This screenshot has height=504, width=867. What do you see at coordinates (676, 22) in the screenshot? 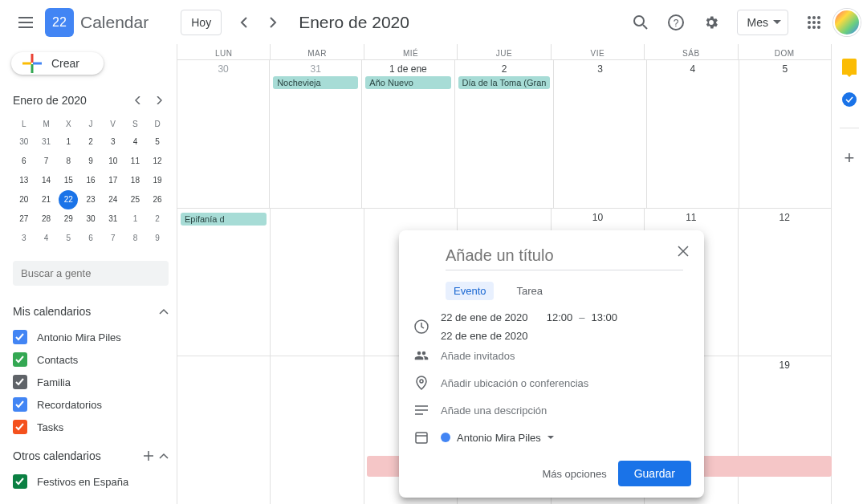
I see `help-button: ?` at bounding box center [676, 22].